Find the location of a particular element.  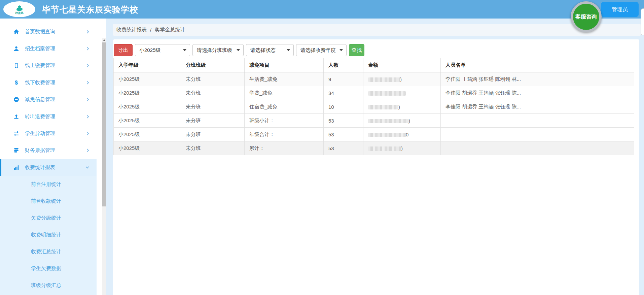

year-select: 请选择收费年度 is located at coordinates (321, 50).